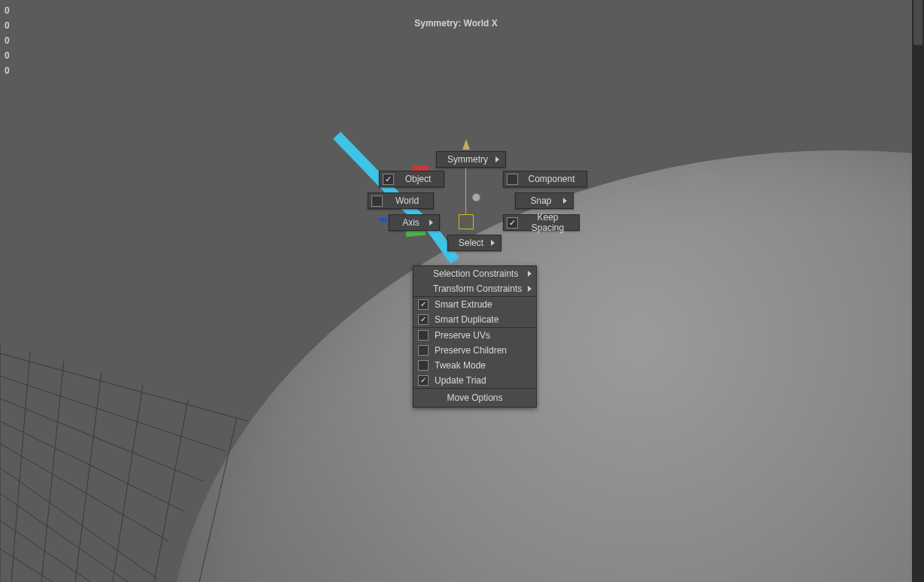  I want to click on dd-preserve-uvs: Preserve UVs, so click(475, 335).